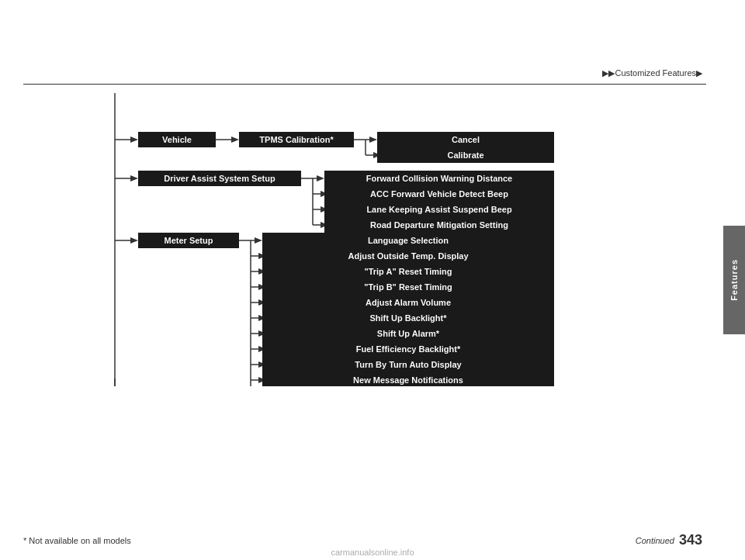  Describe the element at coordinates (408, 302) in the screenshot. I see `svg-text: Adjust Alarm Volume` at that location.